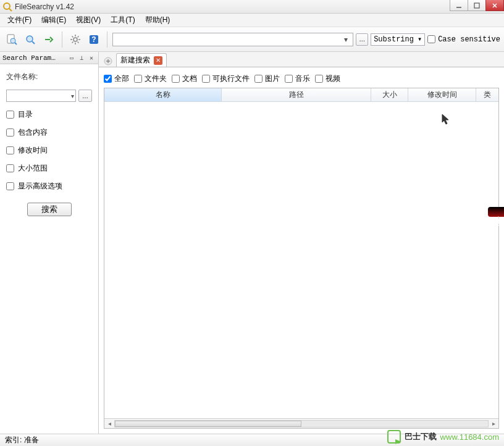 This screenshot has height=446, width=504. Describe the element at coordinates (49, 187) in the screenshot. I see `show-advanced-checkbox: 显示高级选项` at that location.